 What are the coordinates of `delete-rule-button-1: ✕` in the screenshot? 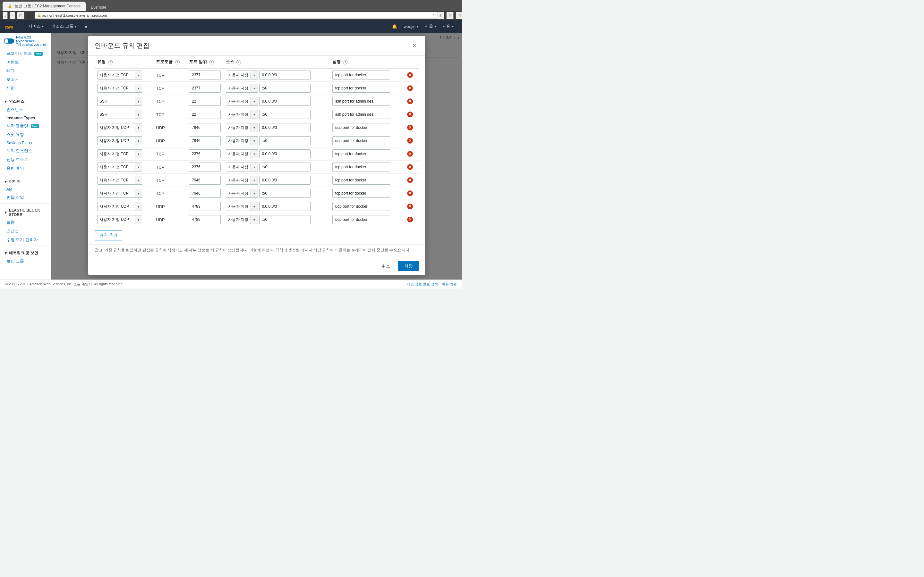 It's located at (410, 88).